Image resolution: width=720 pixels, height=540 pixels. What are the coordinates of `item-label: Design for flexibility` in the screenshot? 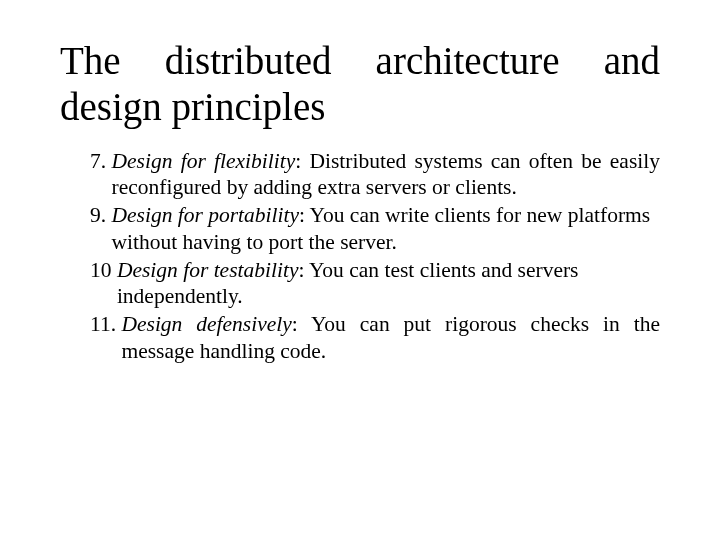 It's located at (204, 161).